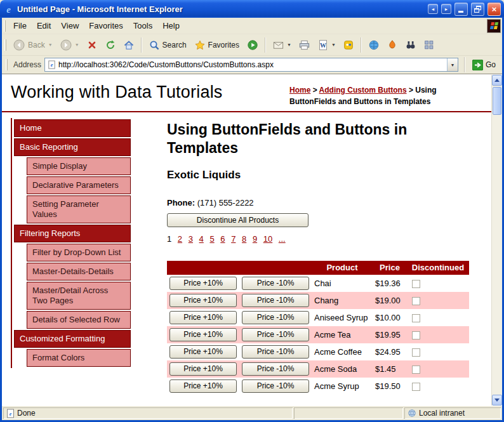 The image size is (504, 422). I want to click on pager-link: 6, so click(222, 239).